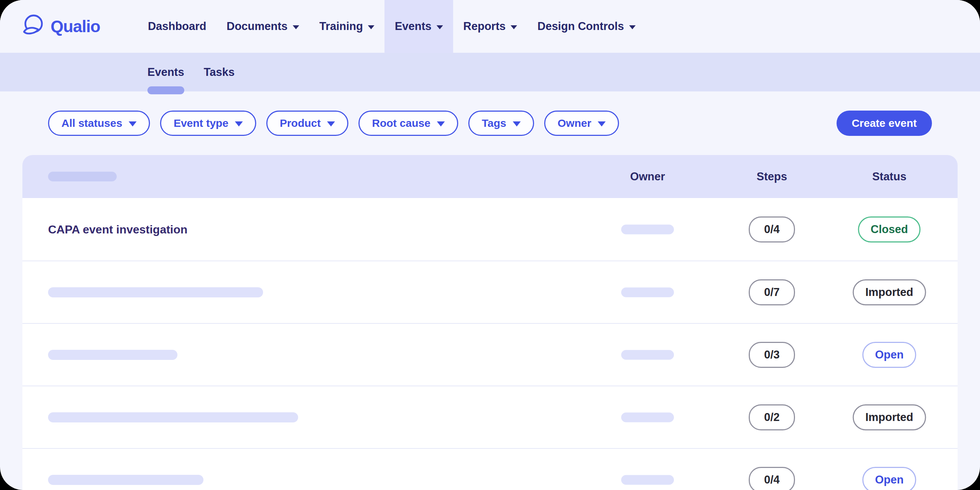 The width and height of the screenshot is (980, 490). Describe the element at coordinates (490, 72) in the screenshot. I see `secondary-navbar: Events Tasks` at that location.